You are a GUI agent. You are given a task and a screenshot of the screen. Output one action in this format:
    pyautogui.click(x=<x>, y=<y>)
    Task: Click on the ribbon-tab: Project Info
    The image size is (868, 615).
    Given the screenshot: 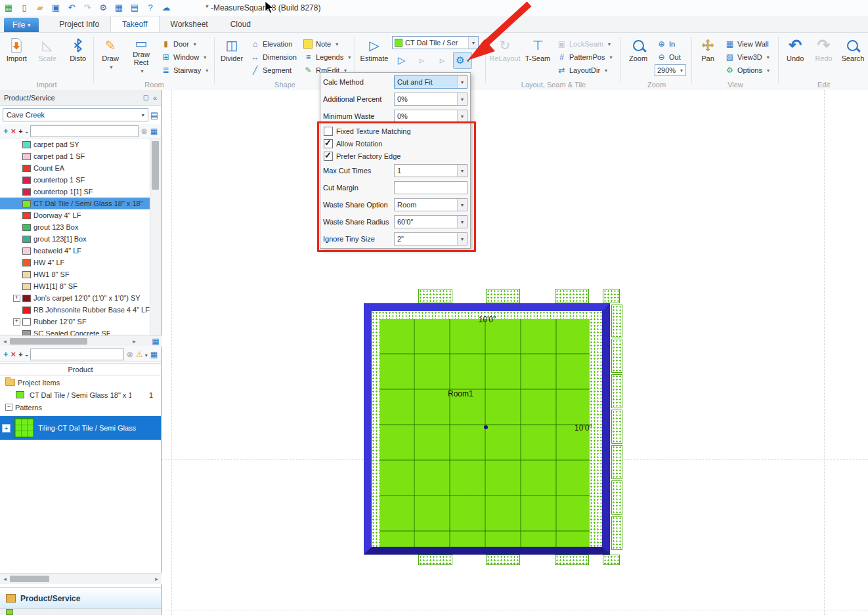 What is the action you would take?
    pyautogui.click(x=79, y=24)
    